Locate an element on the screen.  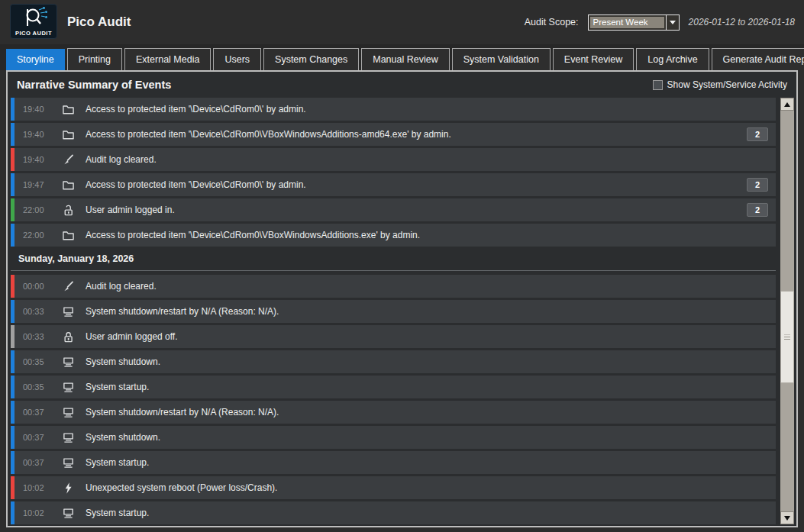
dropdown-arrow-button is located at coordinates (672, 23).